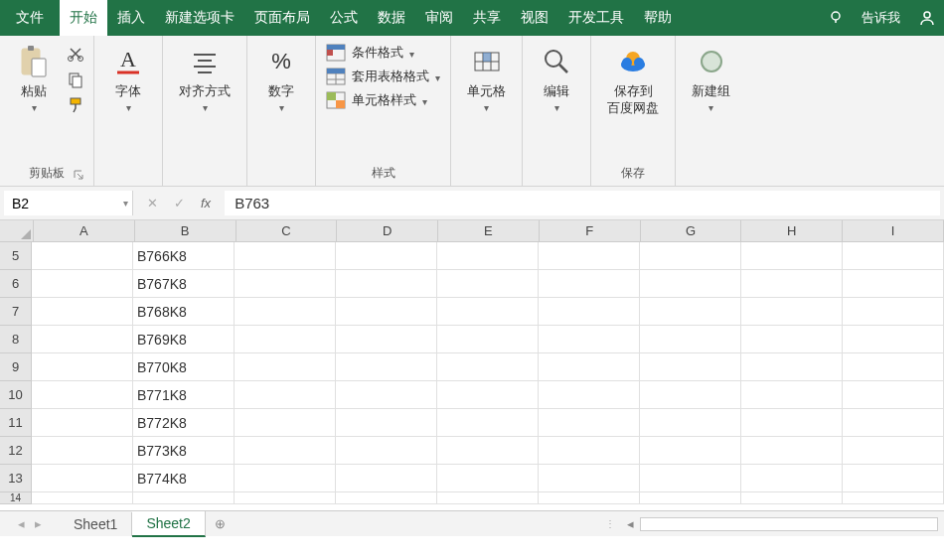 This screenshot has width=944, height=560. I want to click on font-button: A 字体 ▾, so click(128, 78).